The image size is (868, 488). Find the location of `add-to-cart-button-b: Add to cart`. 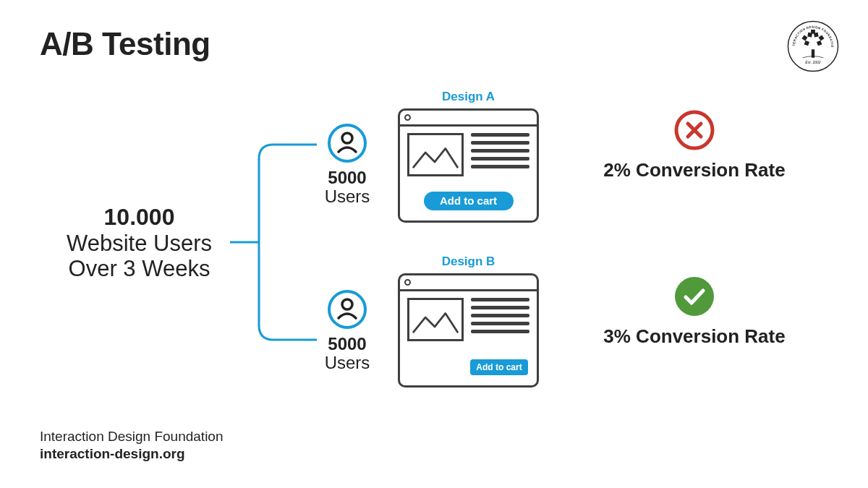

add-to-cart-button-b: Add to cart is located at coordinates (499, 367).